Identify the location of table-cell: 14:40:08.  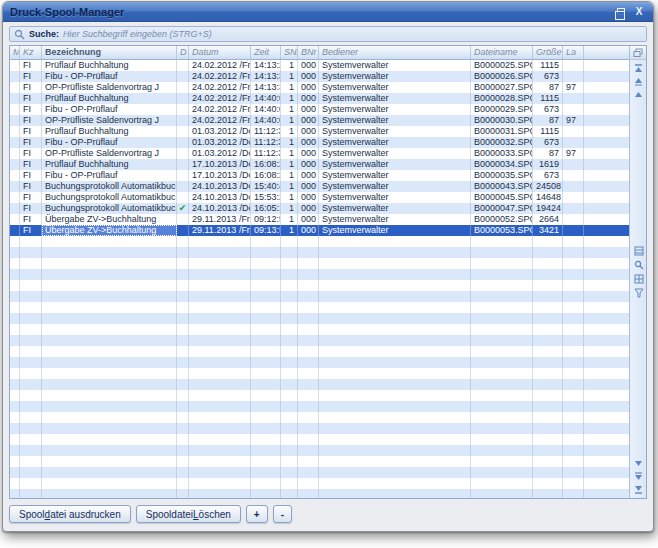
(266, 120).